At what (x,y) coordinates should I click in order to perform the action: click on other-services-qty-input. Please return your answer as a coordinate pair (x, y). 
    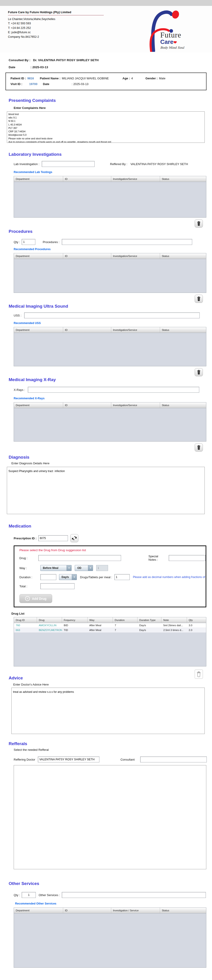
    Looking at the image, I should click on (29, 895).